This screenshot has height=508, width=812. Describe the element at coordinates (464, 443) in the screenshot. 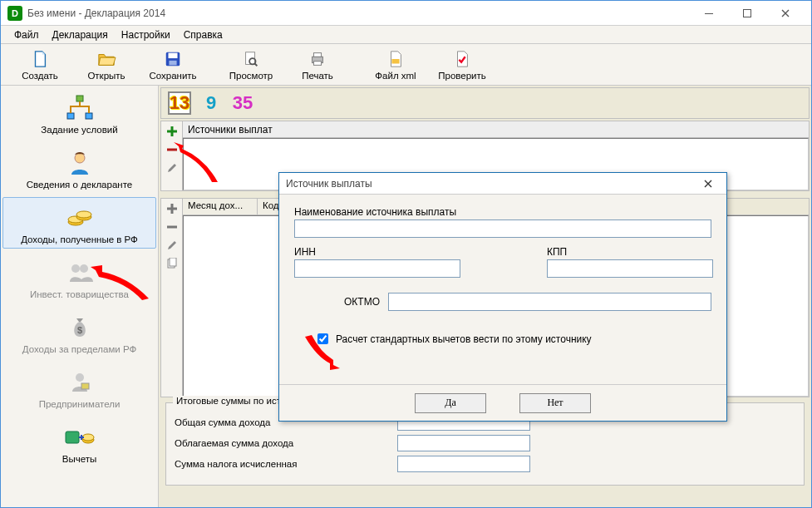

I see `taxable-income-input` at that location.